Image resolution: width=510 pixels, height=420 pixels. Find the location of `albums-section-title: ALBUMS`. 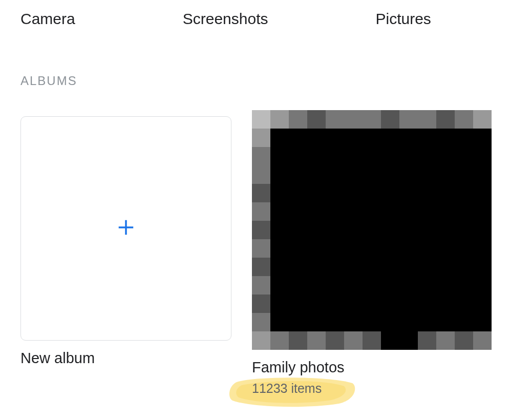

albums-section-title: ALBUMS is located at coordinates (255, 81).